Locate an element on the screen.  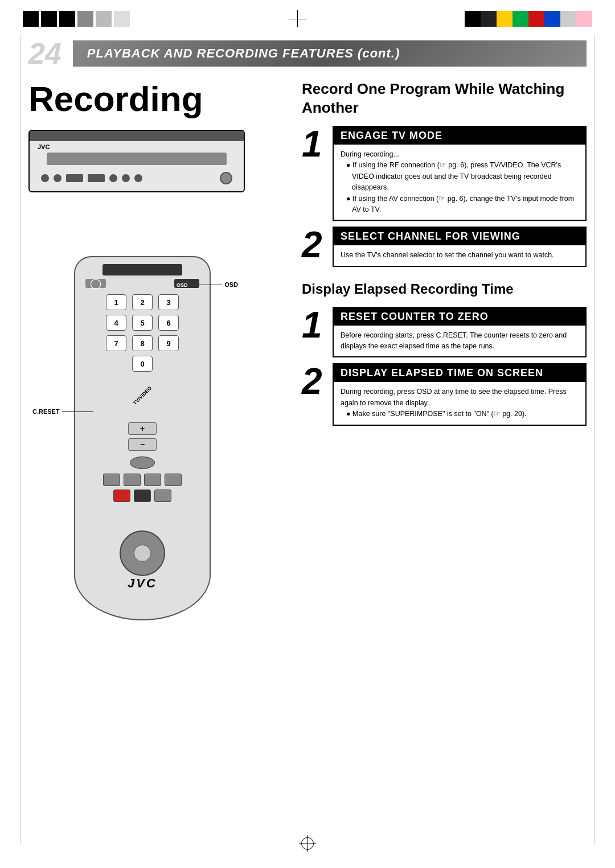
step-1-unit: 1 ENGAGE TV MODE During recording... ● I… is located at coordinates (444, 174).